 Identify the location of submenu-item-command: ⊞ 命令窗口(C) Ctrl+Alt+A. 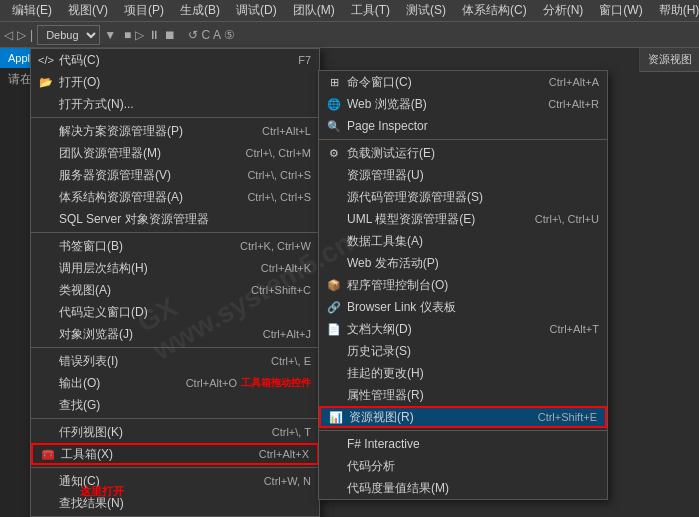
(463, 82).